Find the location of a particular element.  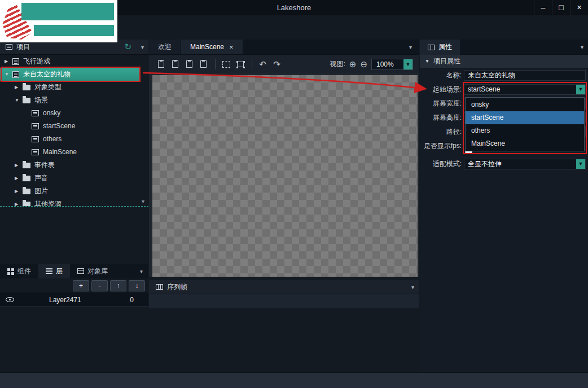

tab-layers: 层 is located at coordinates (54, 271).